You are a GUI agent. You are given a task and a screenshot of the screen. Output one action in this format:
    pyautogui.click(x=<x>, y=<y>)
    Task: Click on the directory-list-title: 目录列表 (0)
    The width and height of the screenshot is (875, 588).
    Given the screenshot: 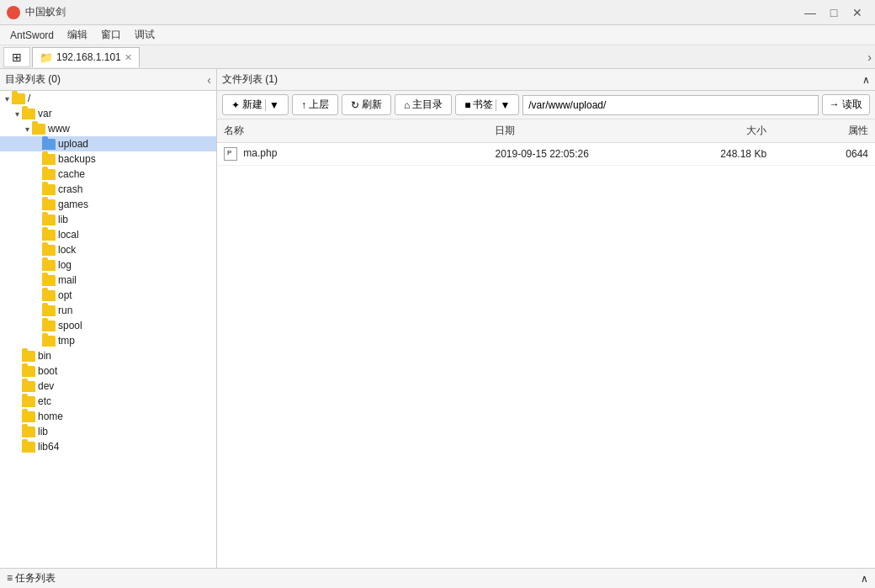 What is the action you would take?
    pyautogui.click(x=33, y=79)
    